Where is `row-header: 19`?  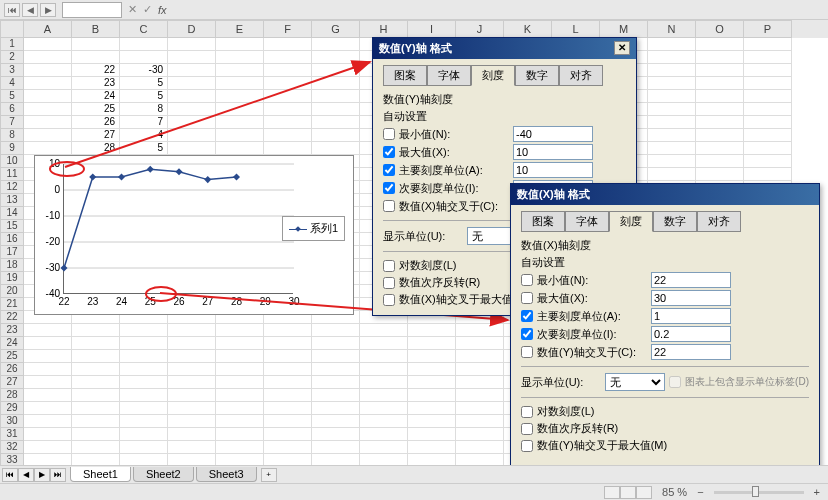
row-header: 19 is located at coordinates (12, 278).